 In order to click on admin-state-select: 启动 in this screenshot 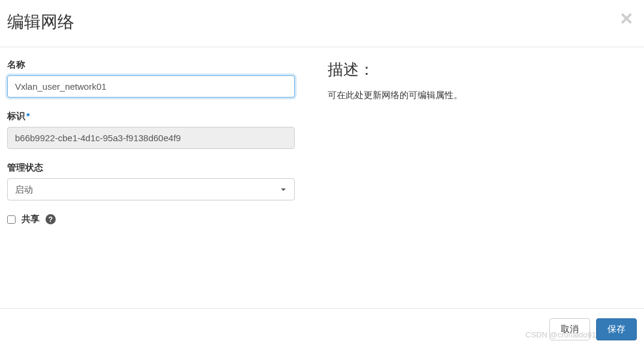, I will do `click(151, 189)`.